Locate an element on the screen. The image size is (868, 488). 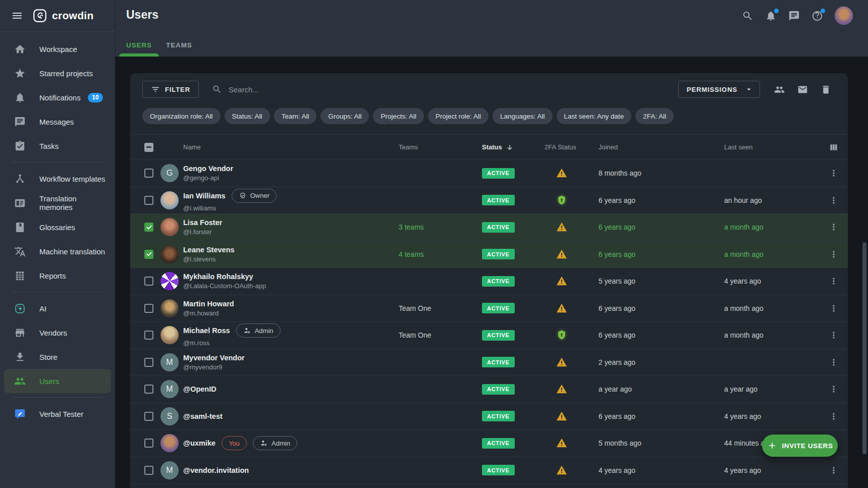
sidebar-item-machine-translation: Machine translation is located at coordinates (58, 251).